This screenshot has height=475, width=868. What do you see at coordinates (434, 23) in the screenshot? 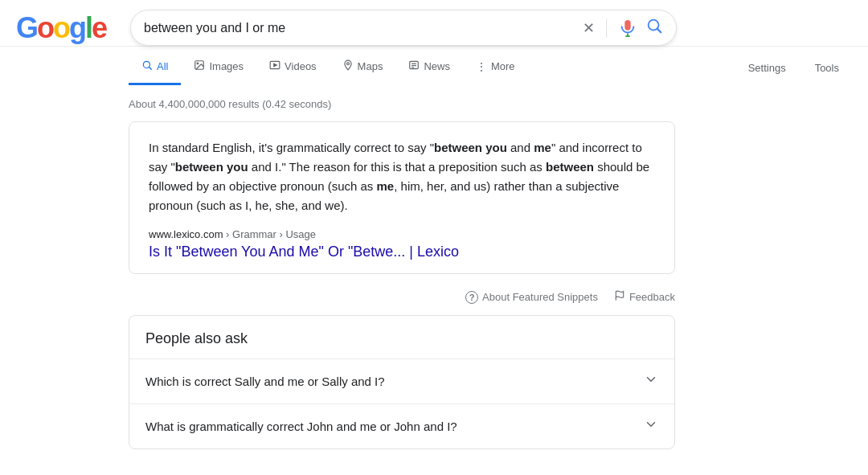
I see `header: Google ✕` at bounding box center [434, 23].